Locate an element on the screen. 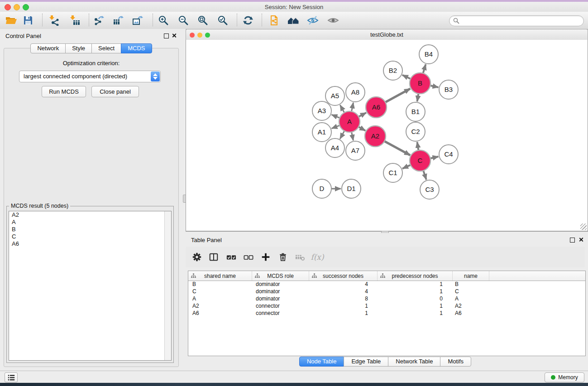 This screenshot has width=588, height=386. tab-style: Style is located at coordinates (79, 48).